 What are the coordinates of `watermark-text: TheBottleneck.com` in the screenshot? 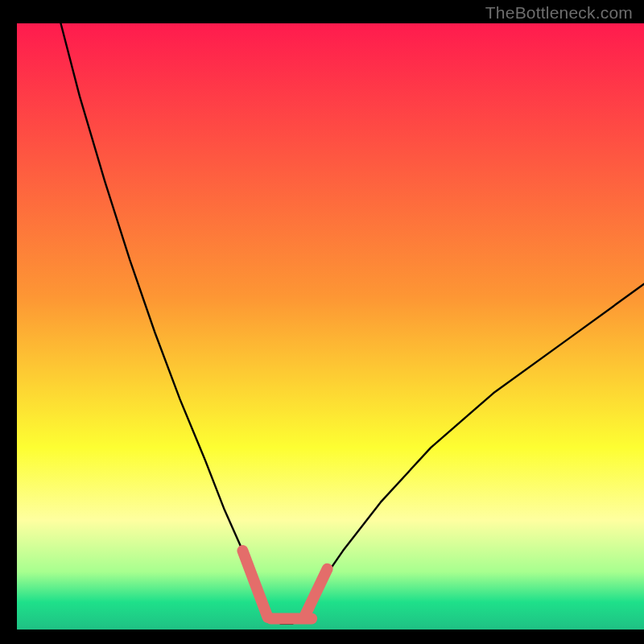 It's located at (559, 13).